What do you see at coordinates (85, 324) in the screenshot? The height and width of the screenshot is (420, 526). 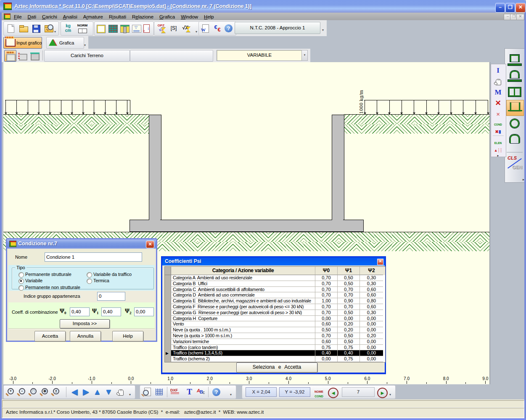 I see `imposta-button: Imposta >>` at bounding box center [85, 324].